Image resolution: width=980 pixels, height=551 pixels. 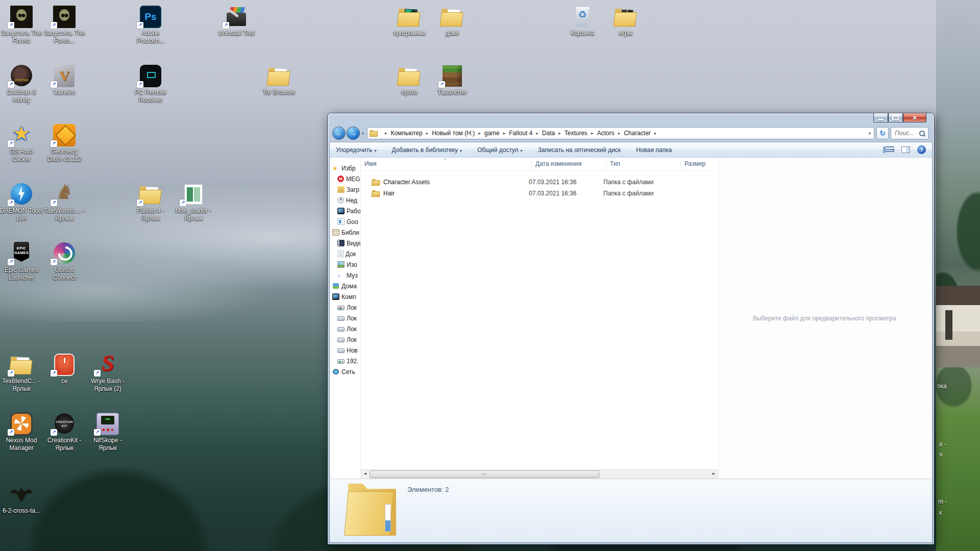 What do you see at coordinates (631, 150) in the screenshot?
I see `command-toolbar: Упорядочить▾ Добавить в библиотеку▾ Общи…` at bounding box center [631, 150].